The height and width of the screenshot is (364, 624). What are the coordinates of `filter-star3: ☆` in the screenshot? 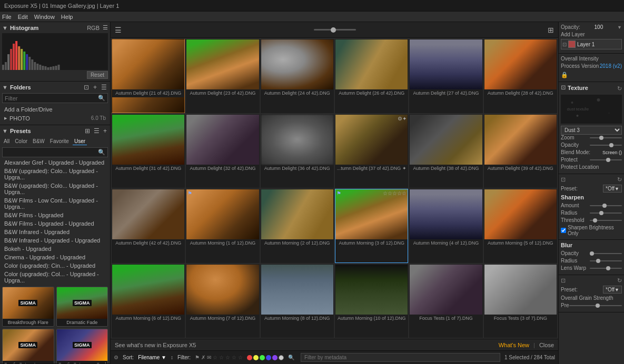 It's located at (227, 358).